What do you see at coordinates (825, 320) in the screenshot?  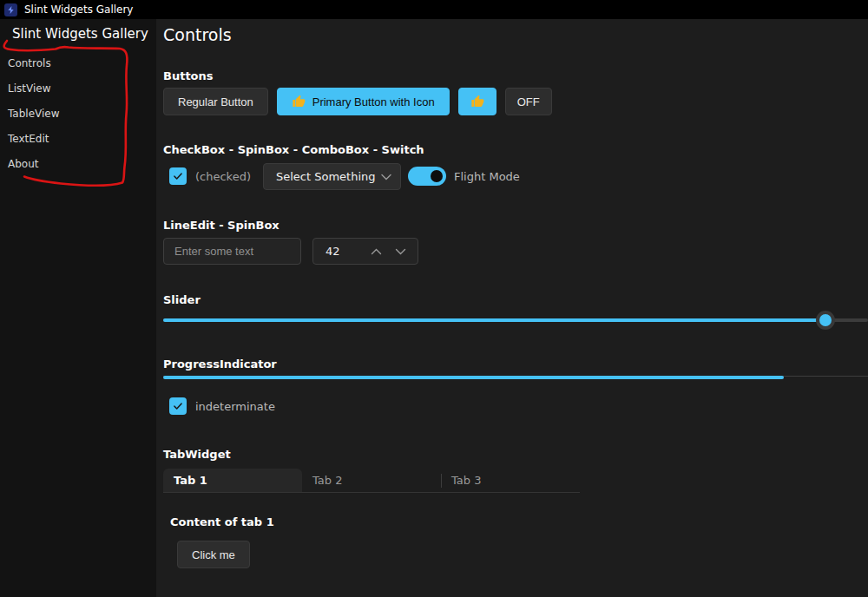 I see `slider-handle` at bounding box center [825, 320].